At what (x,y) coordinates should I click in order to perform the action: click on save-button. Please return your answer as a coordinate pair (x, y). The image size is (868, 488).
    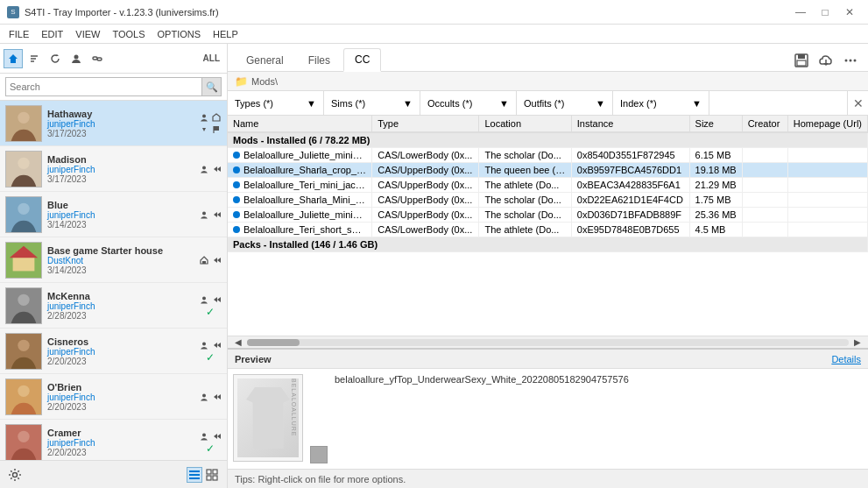
    Looking at the image, I should click on (801, 60).